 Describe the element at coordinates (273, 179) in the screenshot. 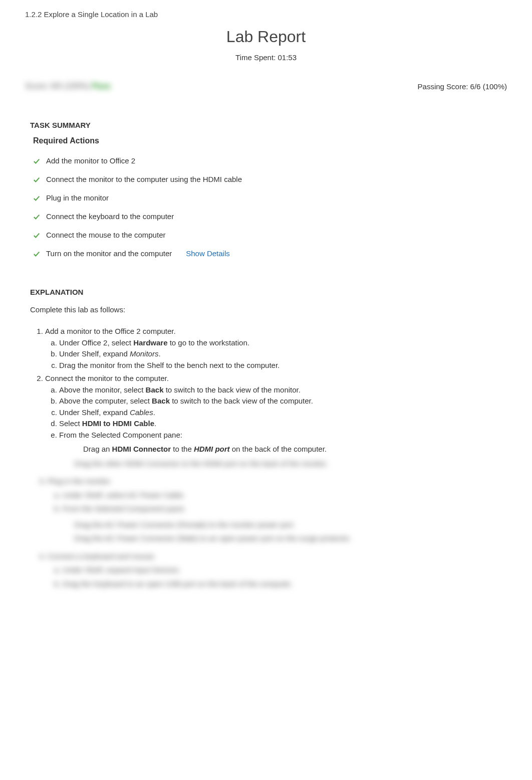

I see `action-item: Connect the monitor to the computer usin…` at that location.